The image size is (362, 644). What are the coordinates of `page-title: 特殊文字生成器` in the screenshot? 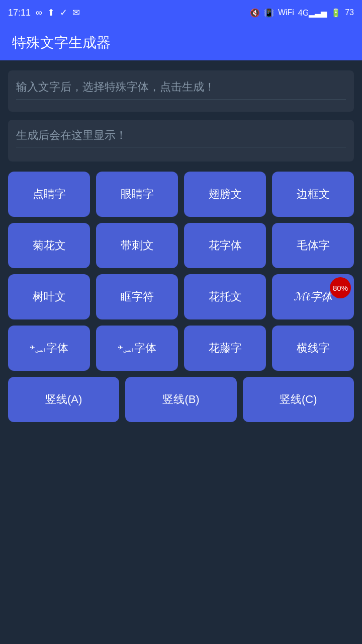 It's located at (61, 43).